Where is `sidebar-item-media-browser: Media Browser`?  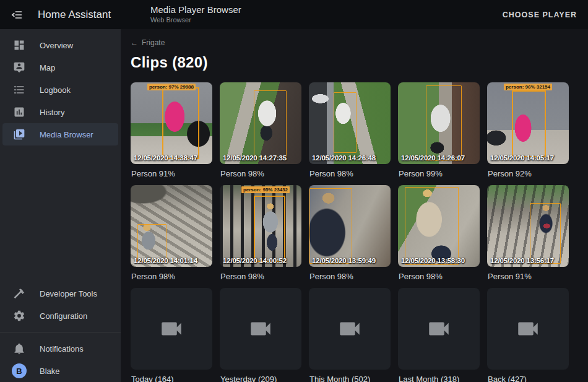 sidebar-item-media-browser: Media Browser is located at coordinates (61, 134).